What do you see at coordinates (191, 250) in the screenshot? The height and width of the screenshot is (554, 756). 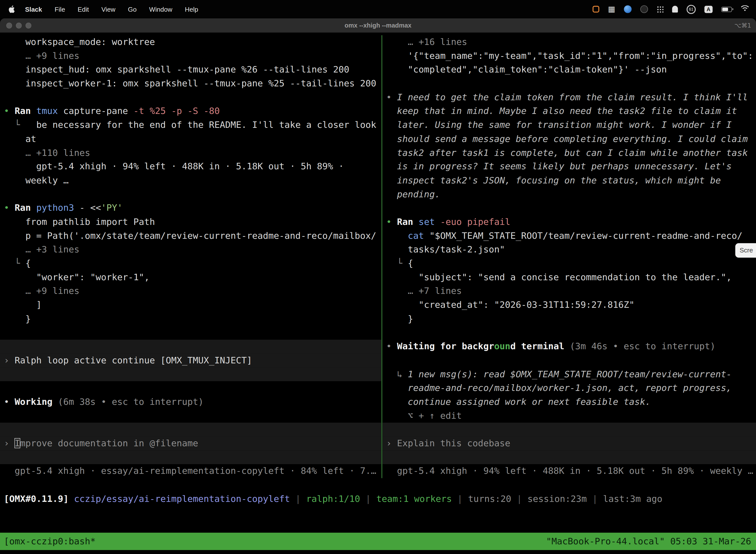 I see `terminal-line: … +3 lines` at bounding box center [191, 250].